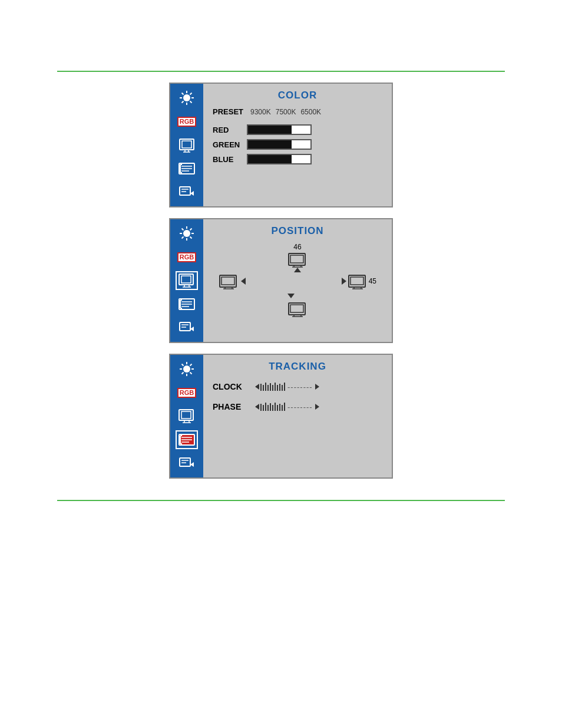  Describe the element at coordinates (187, 192) in the screenshot. I see `sidebar-menu-icon` at that location.